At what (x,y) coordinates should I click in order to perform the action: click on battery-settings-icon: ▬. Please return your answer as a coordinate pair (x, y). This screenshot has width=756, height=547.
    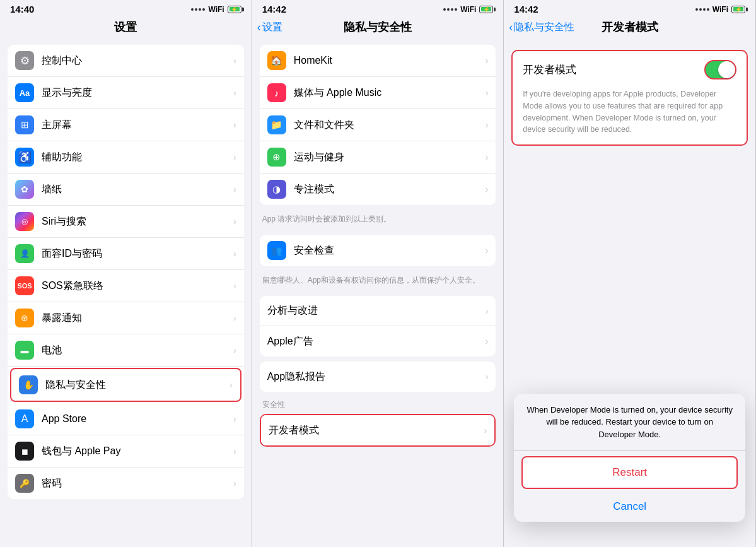
    Looking at the image, I should click on (25, 350).